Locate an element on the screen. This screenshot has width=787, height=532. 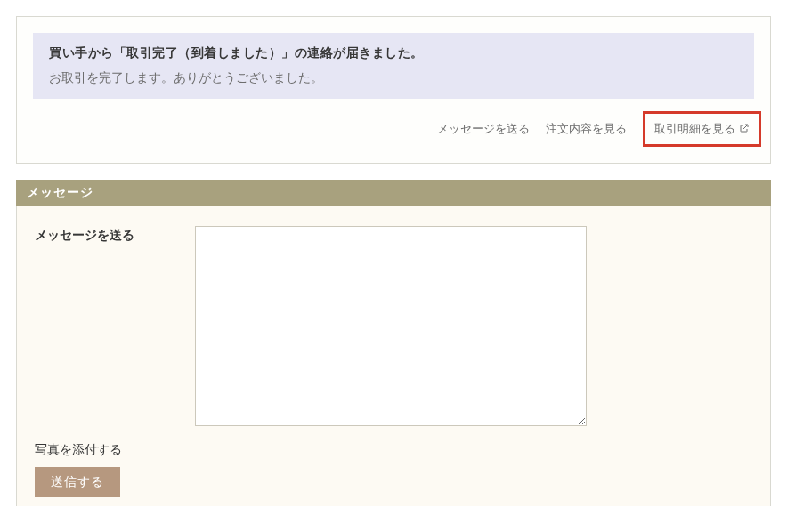
view-order-link: 注文内容を見る is located at coordinates (586, 129).